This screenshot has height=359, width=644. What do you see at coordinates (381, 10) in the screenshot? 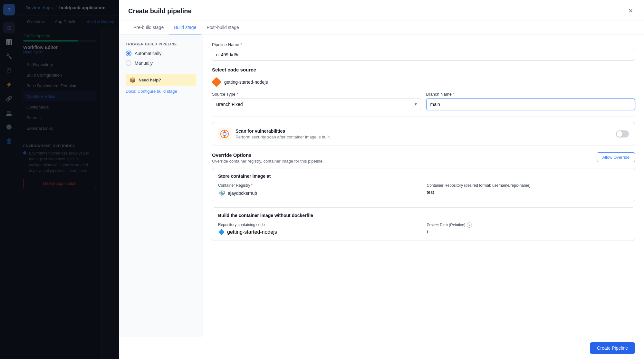
I see `modal-header: Create build pipeline ✕` at bounding box center [381, 10].